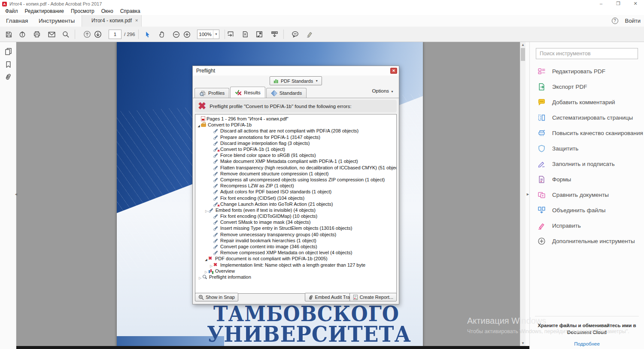 This screenshot has width=644, height=349. I want to click on tree-item: Convert page content into image (346 obj…, so click(296, 247).